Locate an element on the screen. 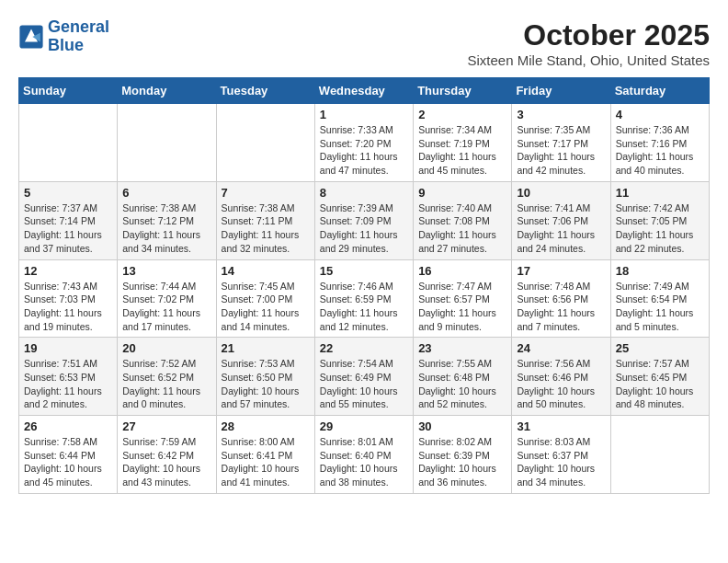 The width and height of the screenshot is (728, 563). day-info: Sunrise: 7:37 AM Sunset: 7:14 PM Dayligh… is located at coordinates (68, 228).